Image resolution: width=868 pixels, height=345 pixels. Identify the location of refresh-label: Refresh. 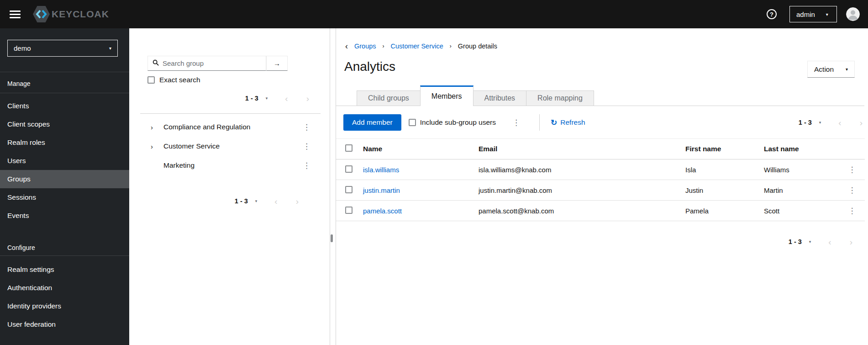
(573, 122).